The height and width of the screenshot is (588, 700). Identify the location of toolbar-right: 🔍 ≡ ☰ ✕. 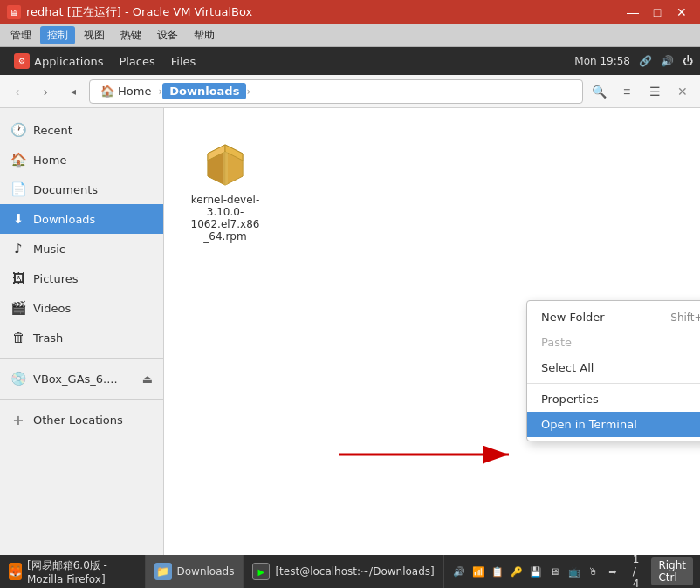
(641, 92).